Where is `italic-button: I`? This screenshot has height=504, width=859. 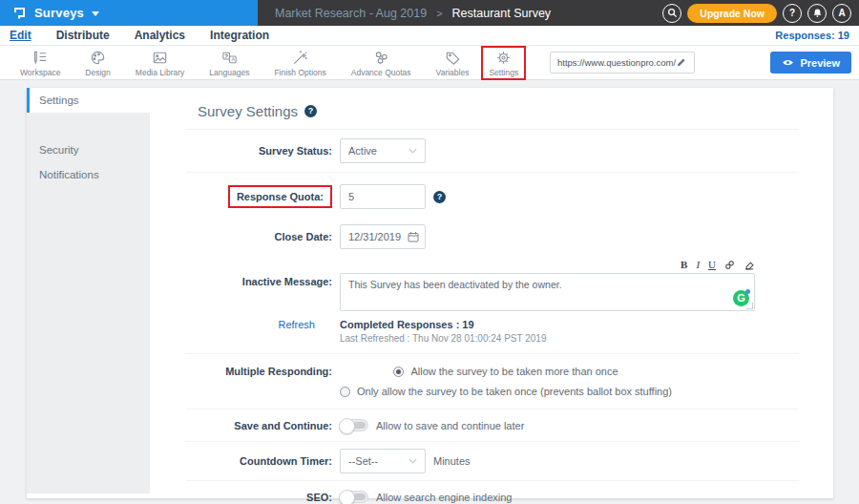 italic-button: I is located at coordinates (698, 264).